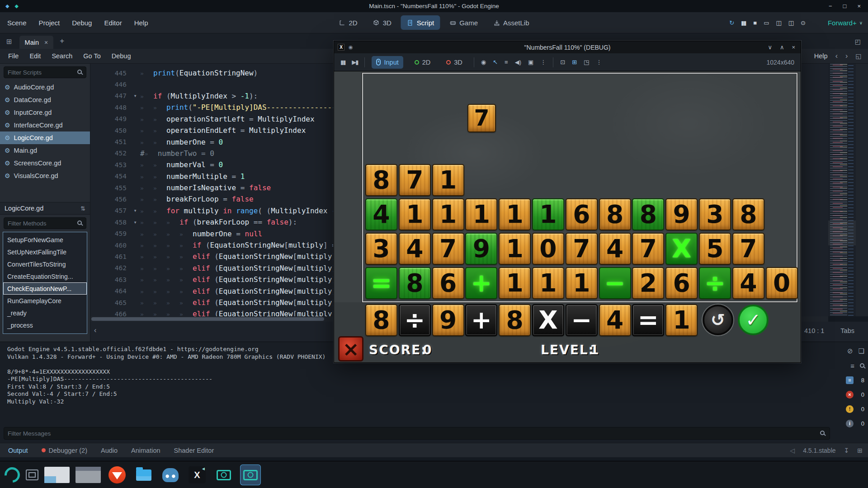 Image resolution: width=868 pixels, height=488 pixels. Describe the element at coordinates (743, 23) in the screenshot. I see `pause-scene-icon: ▮▮` at that location.